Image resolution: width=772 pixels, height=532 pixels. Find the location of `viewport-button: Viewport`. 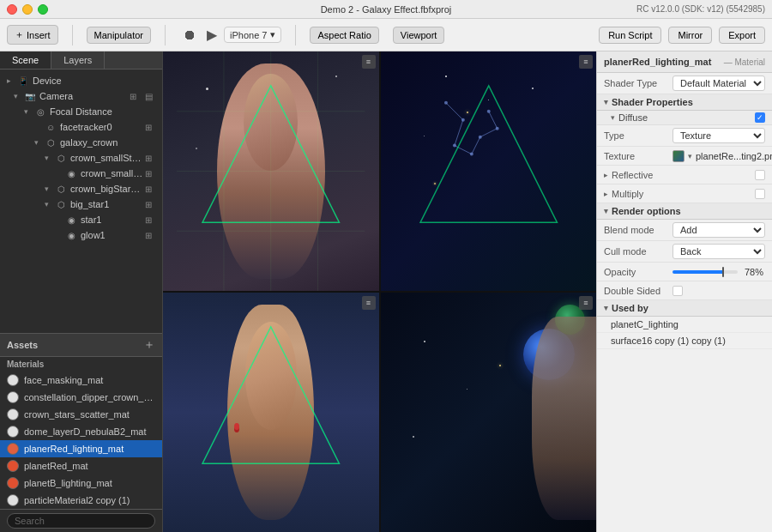

viewport-button: Viewport is located at coordinates (419, 35).